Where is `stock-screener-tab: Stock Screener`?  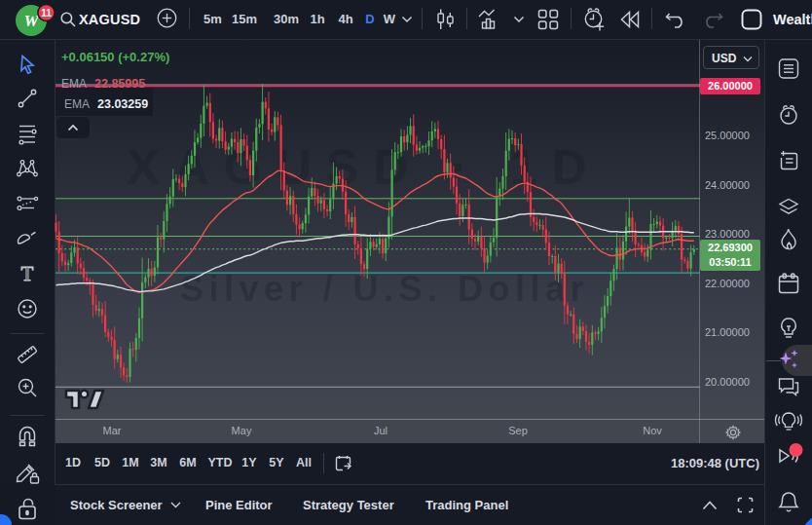
stock-screener-tab: Stock Screener is located at coordinates (117, 505).